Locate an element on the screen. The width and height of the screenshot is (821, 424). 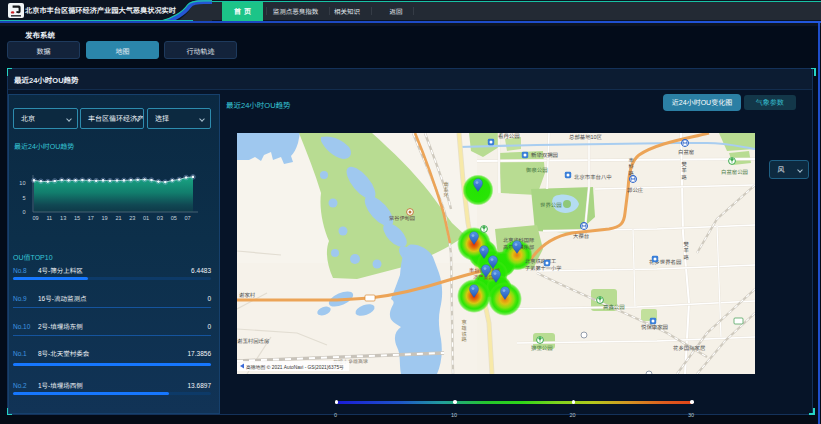
svg-text: 10 is located at coordinates (22, 183).